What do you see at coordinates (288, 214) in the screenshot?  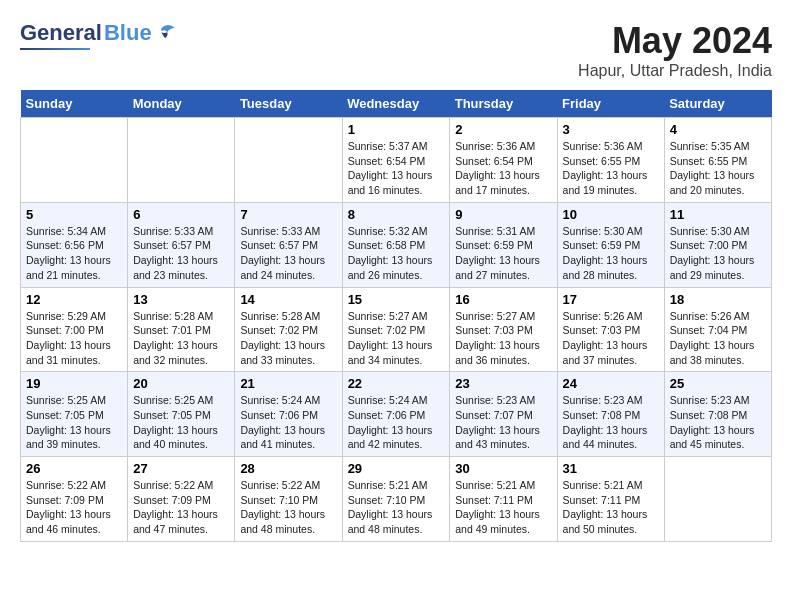 I see `day-number: 7` at bounding box center [288, 214].